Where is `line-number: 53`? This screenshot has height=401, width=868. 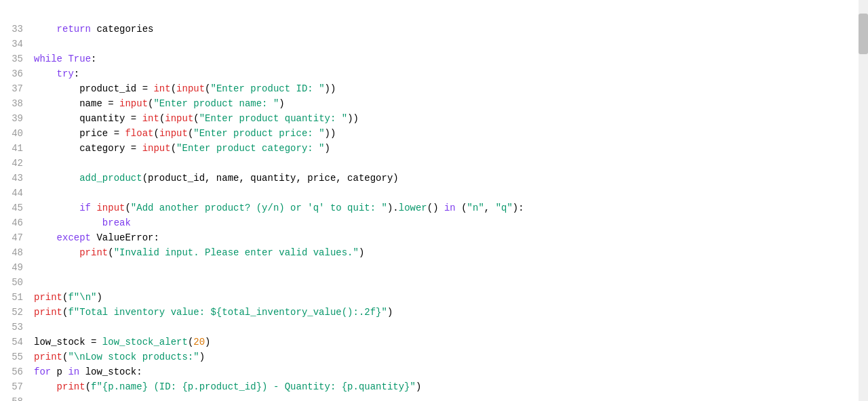 line-number: 53 is located at coordinates (20, 327).